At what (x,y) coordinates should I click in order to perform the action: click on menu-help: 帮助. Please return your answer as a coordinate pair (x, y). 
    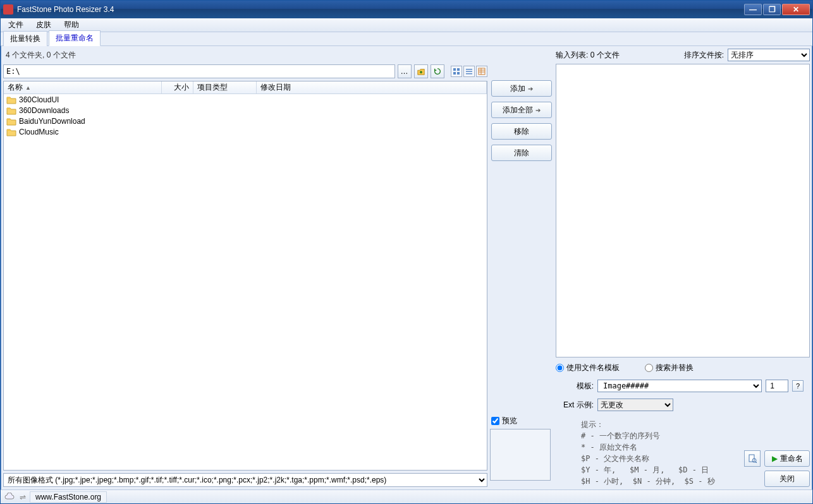
    Looking at the image, I should click on (71, 25).